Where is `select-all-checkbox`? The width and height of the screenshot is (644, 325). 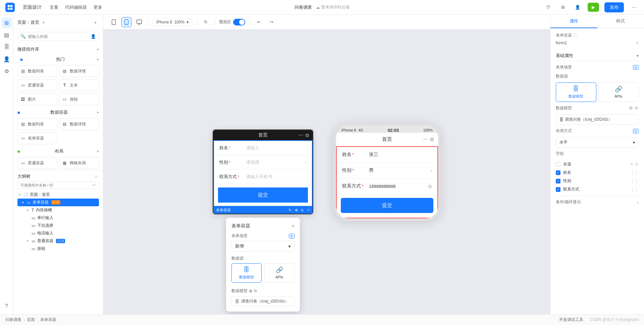
select-all-checkbox is located at coordinates (558, 164).